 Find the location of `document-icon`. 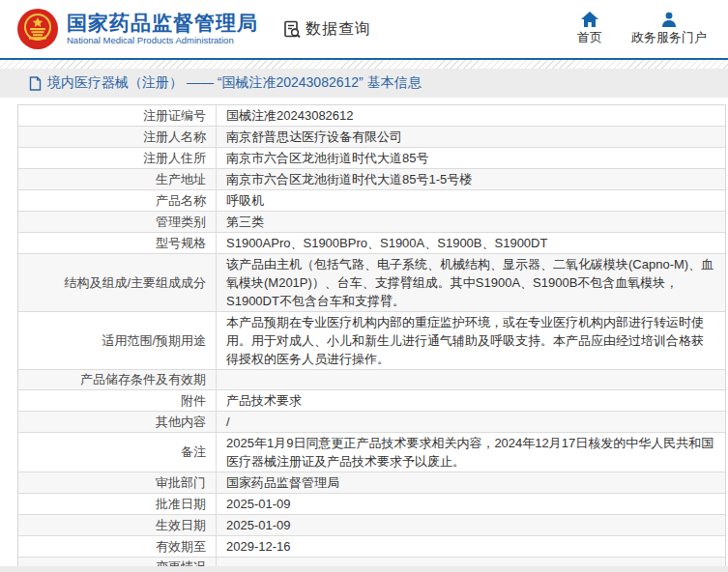

document-icon is located at coordinates (35, 83).